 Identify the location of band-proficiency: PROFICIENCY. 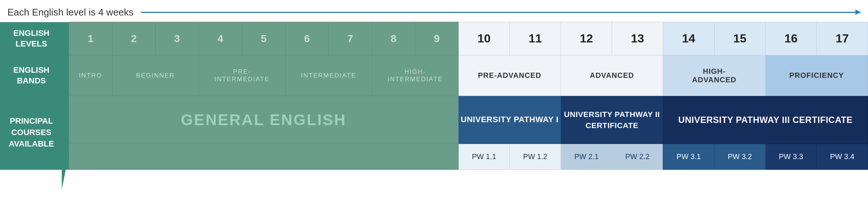
(817, 76).